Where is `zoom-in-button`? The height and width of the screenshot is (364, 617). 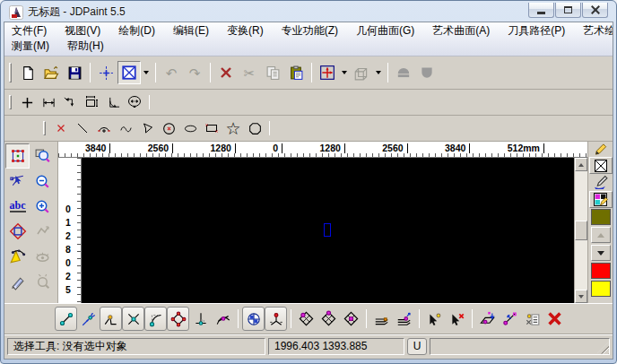 zoom-in-button is located at coordinates (43, 206).